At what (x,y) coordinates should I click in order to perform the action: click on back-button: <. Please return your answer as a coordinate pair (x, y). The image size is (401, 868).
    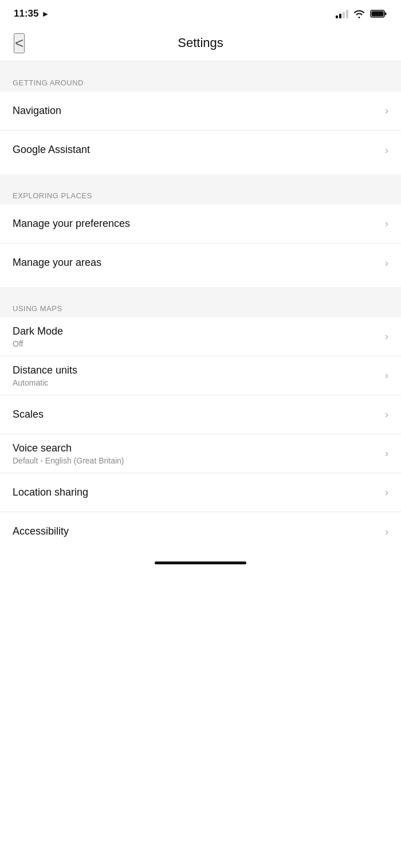
    Looking at the image, I should click on (19, 44).